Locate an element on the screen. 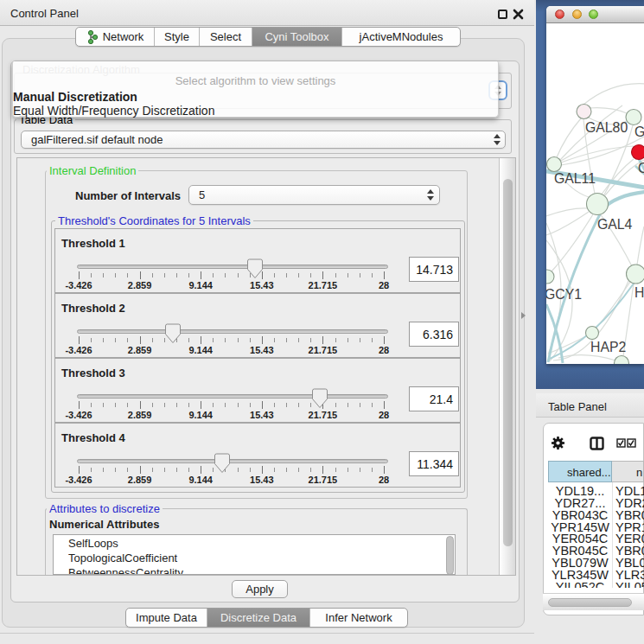  svg-text: GCY1 is located at coordinates (564, 294).